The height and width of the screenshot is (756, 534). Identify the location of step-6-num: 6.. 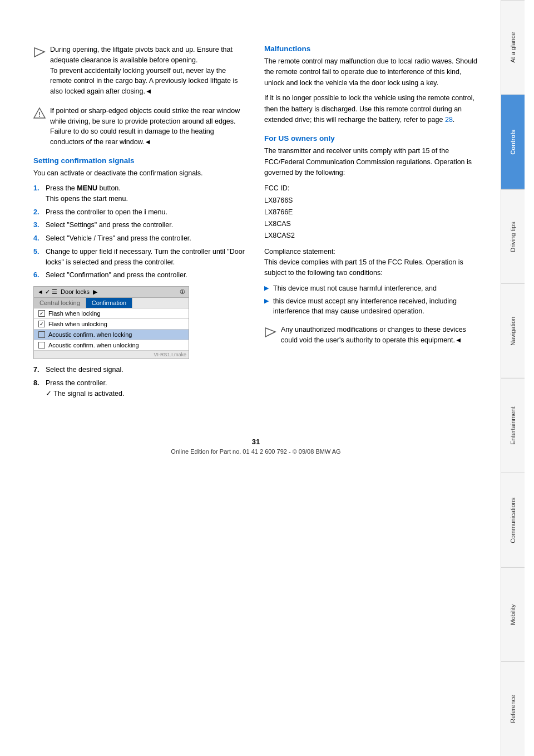
(38, 275).